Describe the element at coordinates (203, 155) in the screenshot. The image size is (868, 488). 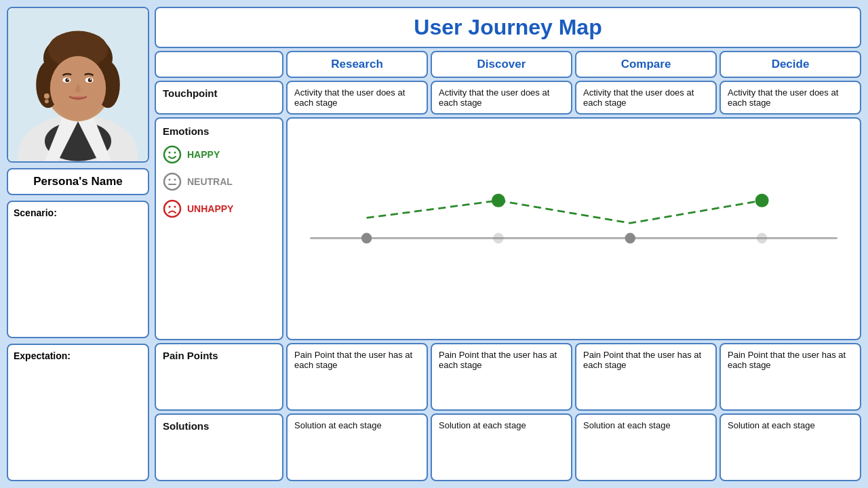
I see `happy-label: HAPPY` at that location.